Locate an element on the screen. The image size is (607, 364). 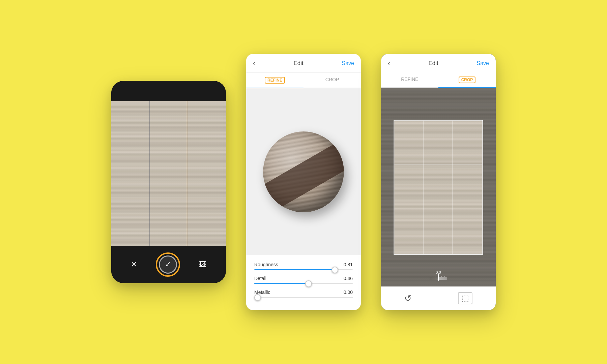
rotation-arrow: ▼ is located at coordinates (438, 280).